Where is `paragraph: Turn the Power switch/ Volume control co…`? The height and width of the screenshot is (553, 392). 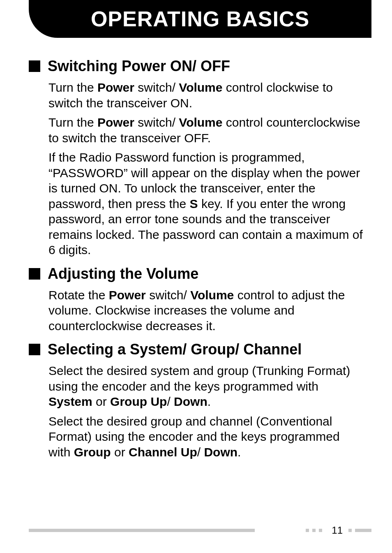 paragraph: Turn the Power switch/ Volume control co… is located at coordinates (206, 130).